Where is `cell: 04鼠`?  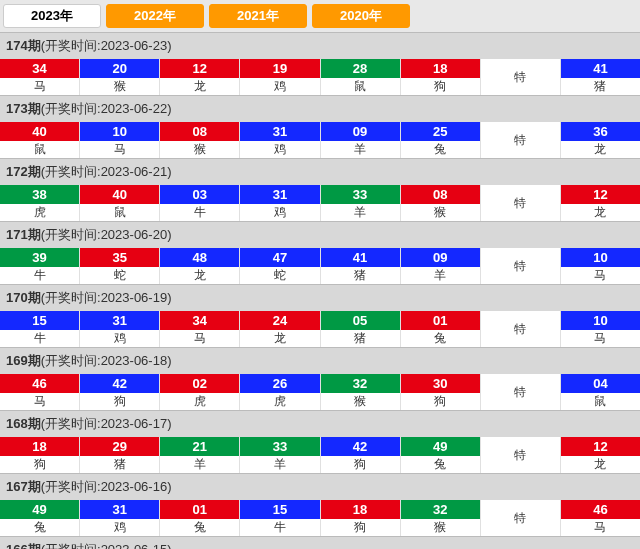
cell: 04鼠 is located at coordinates (600, 392).